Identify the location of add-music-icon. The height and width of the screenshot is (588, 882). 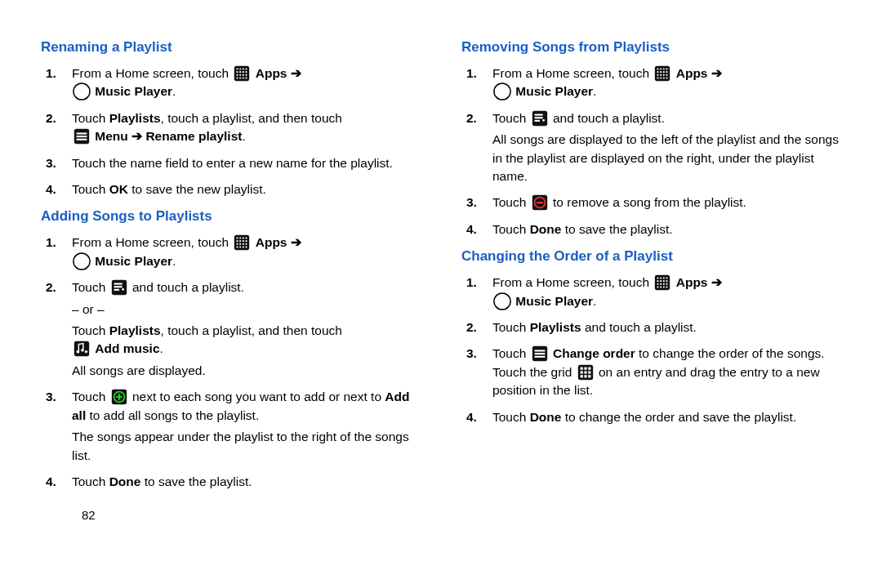
(82, 349).